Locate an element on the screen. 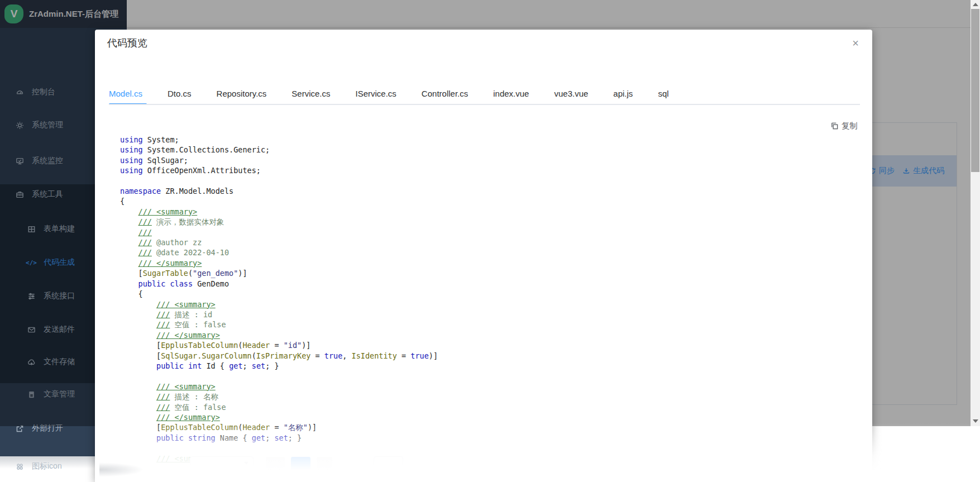  tab-Model.cs: Model.cs is located at coordinates (126, 93).